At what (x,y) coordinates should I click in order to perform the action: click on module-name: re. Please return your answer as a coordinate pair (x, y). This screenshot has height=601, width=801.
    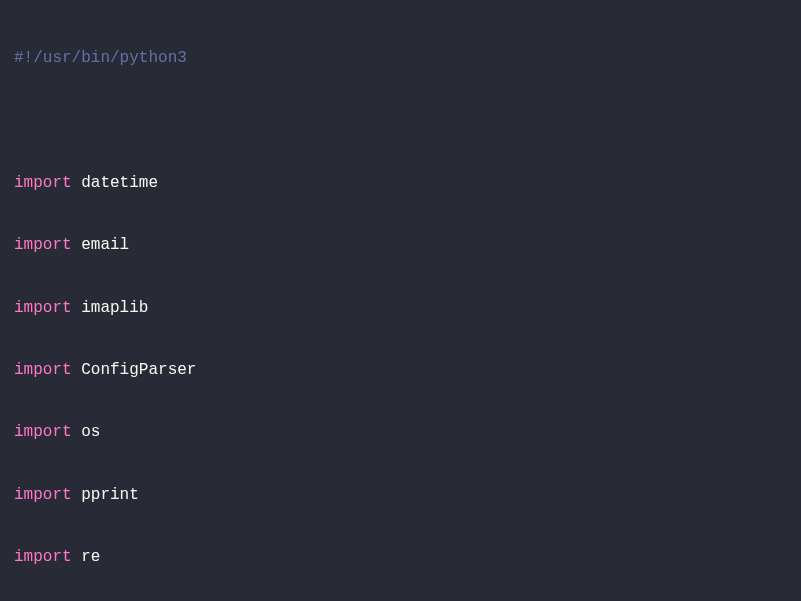
    Looking at the image, I should click on (86, 557).